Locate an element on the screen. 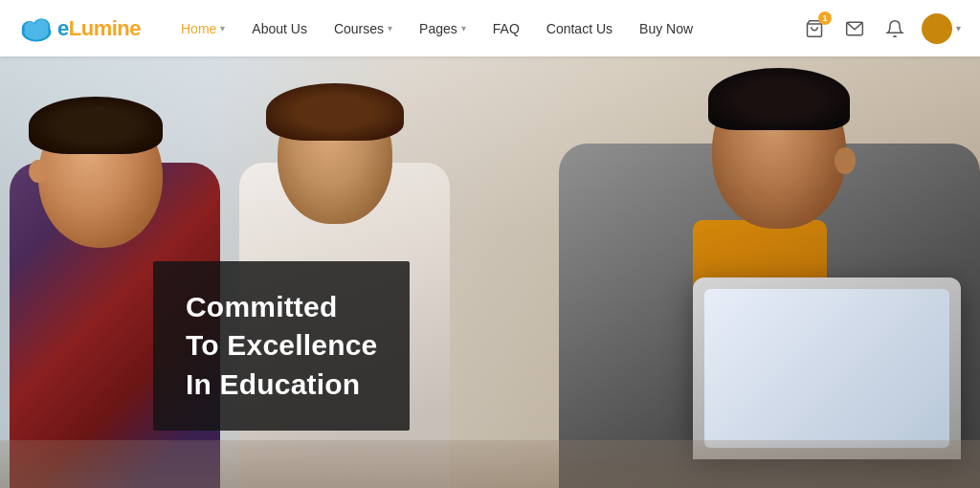 The height and width of the screenshot is (488, 980). nav-item-pages: Pages ▾ is located at coordinates (442, 29).